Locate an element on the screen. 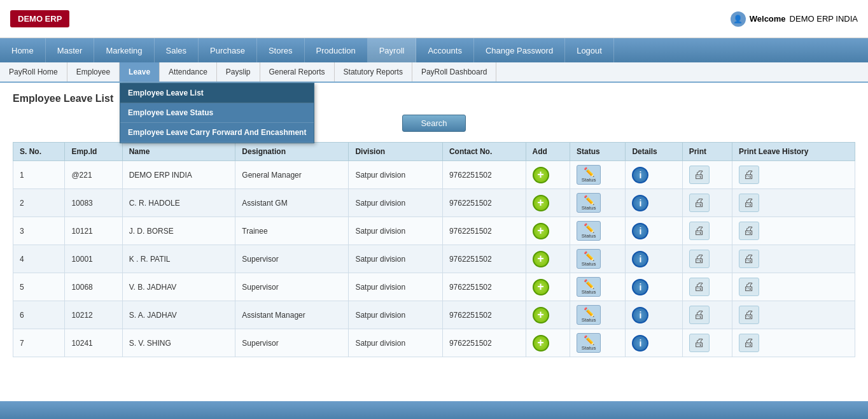  search-button: Search is located at coordinates (434, 124).